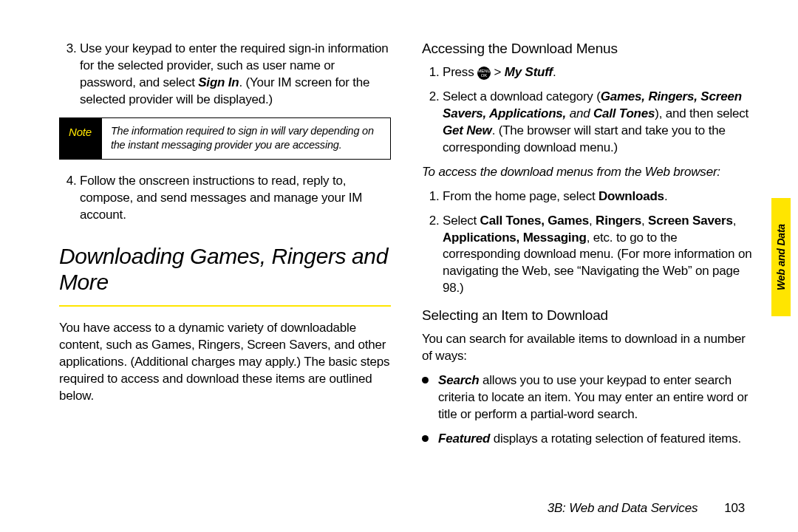  I want to click on featured-rest: displays a rotating selection of feature…, so click(615, 439).